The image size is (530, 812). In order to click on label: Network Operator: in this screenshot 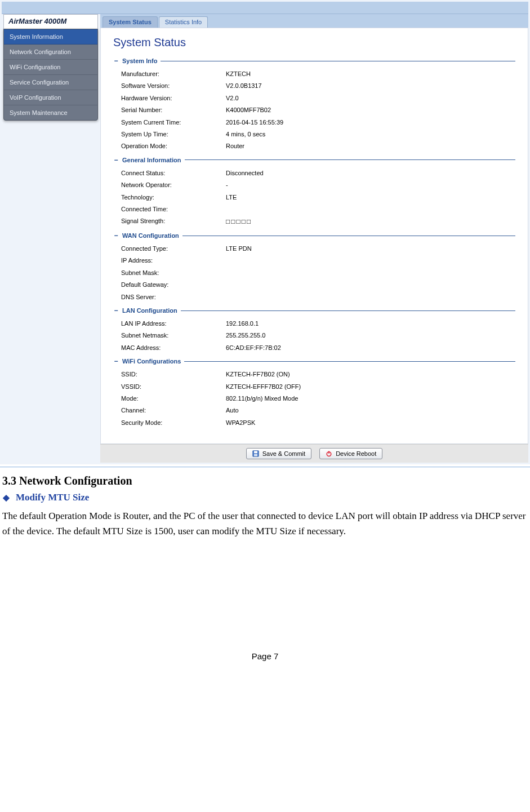, I will do `click(170, 185)`.